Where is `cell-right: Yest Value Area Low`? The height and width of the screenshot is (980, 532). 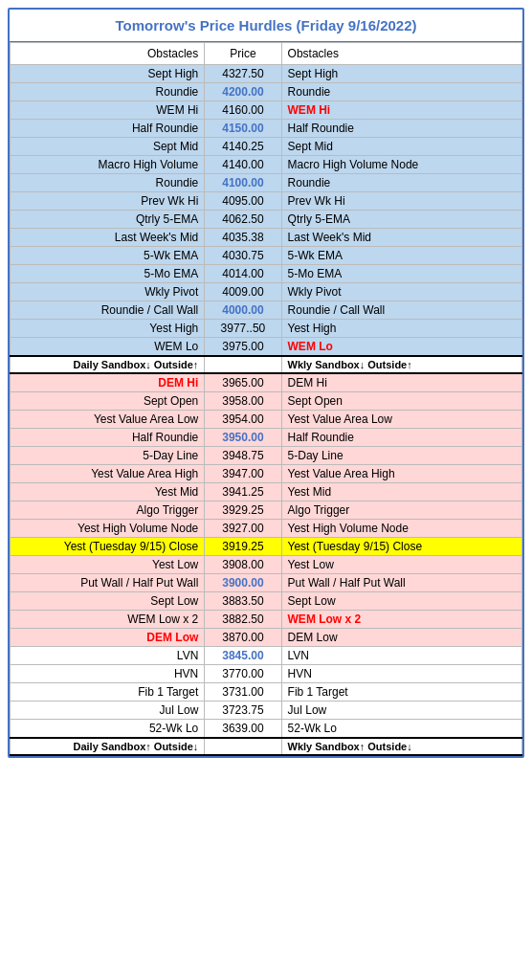
cell-right: Yest Value Area Low is located at coordinates (402, 419).